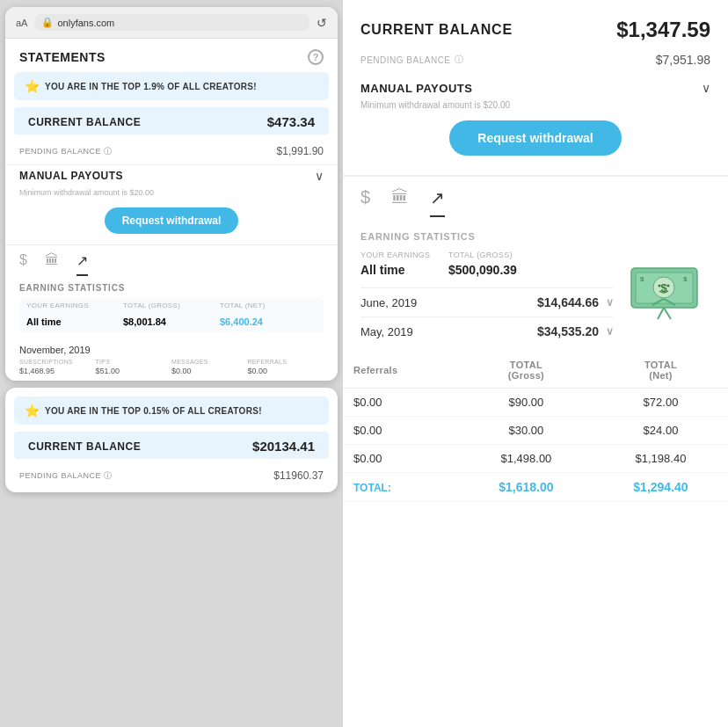 This screenshot has height=727, width=728. What do you see at coordinates (404, 270) in the screenshot?
I see `right-alltime-label: All time` at bounding box center [404, 270].